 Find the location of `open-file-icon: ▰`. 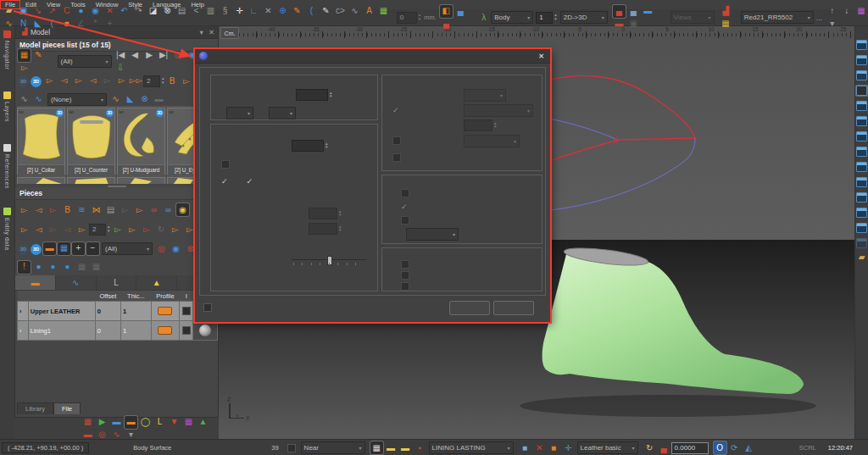

open-file-icon: ▰ is located at coordinates (8, 12).